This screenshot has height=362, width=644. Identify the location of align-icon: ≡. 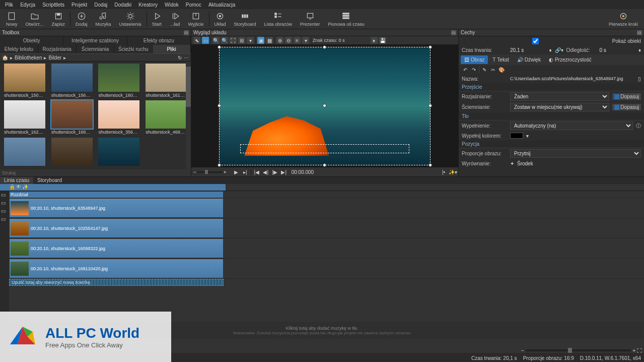
(297, 40).